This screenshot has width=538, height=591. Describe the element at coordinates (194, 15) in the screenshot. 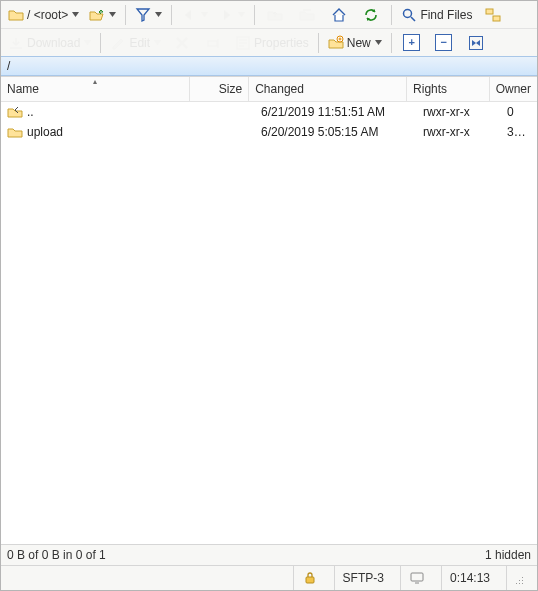

I see `back-button` at that location.